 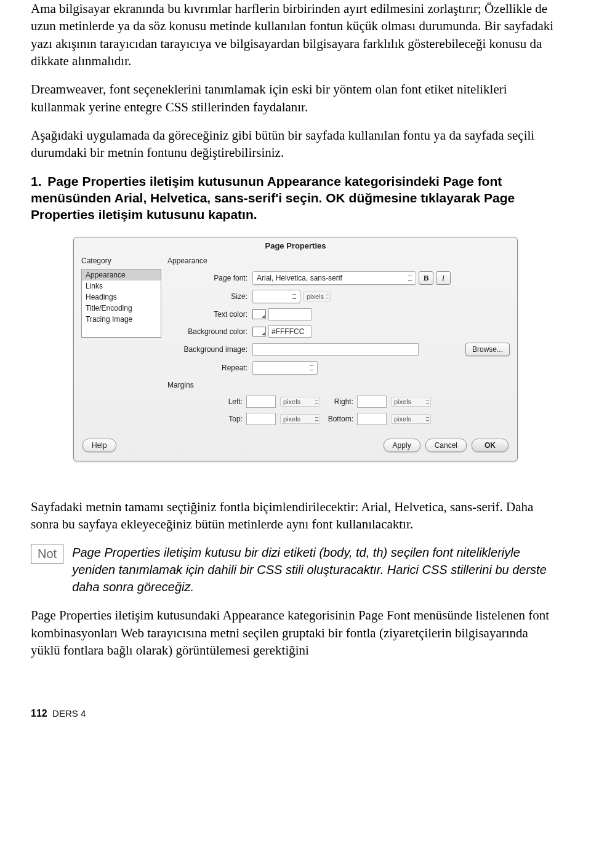 I want to click on margin-bottom-input, so click(x=372, y=419).